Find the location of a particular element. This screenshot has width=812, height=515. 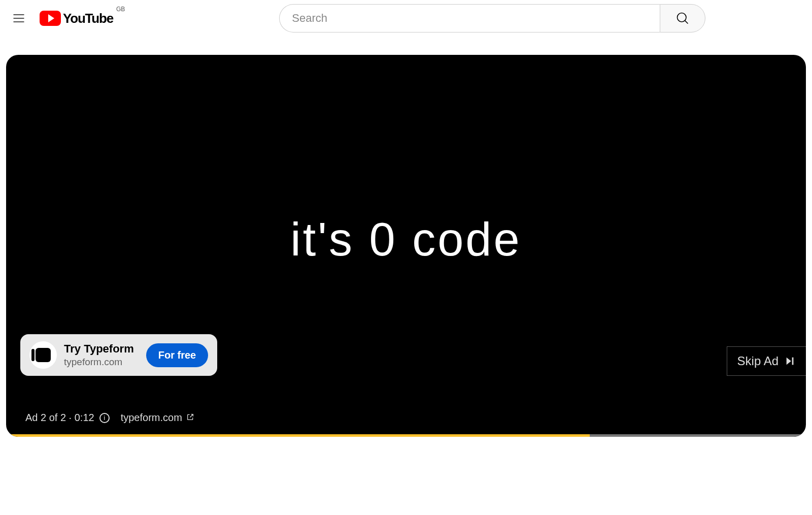

ad-counter-text: Ad 2 of 2 · 0:12 is located at coordinates (60, 417).